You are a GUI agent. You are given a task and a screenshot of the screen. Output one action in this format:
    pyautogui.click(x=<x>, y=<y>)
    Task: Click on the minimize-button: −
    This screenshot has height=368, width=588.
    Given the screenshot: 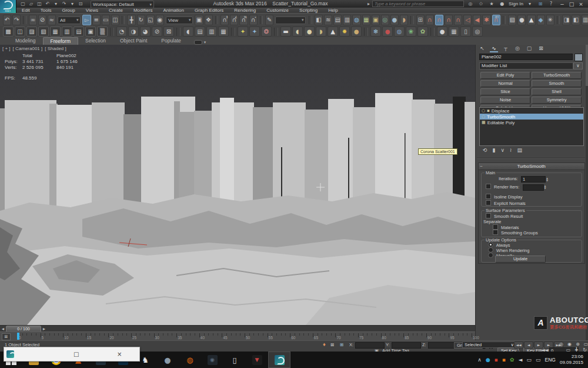 What is the action you would take?
    pyautogui.click(x=562, y=4)
    